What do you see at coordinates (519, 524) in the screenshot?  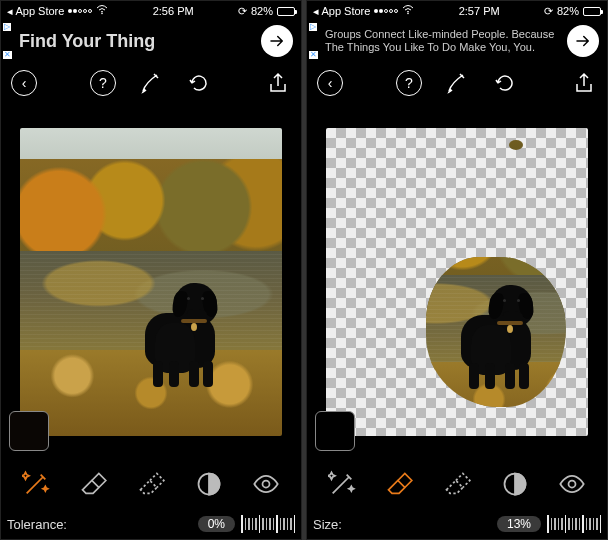 I see `param-value: 13%` at bounding box center [519, 524].